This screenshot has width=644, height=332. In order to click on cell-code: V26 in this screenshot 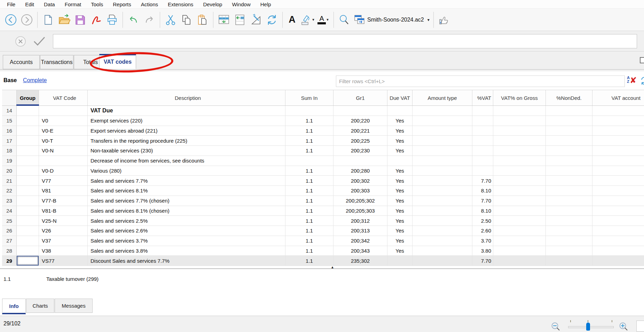, I will do `click(63, 231)`.